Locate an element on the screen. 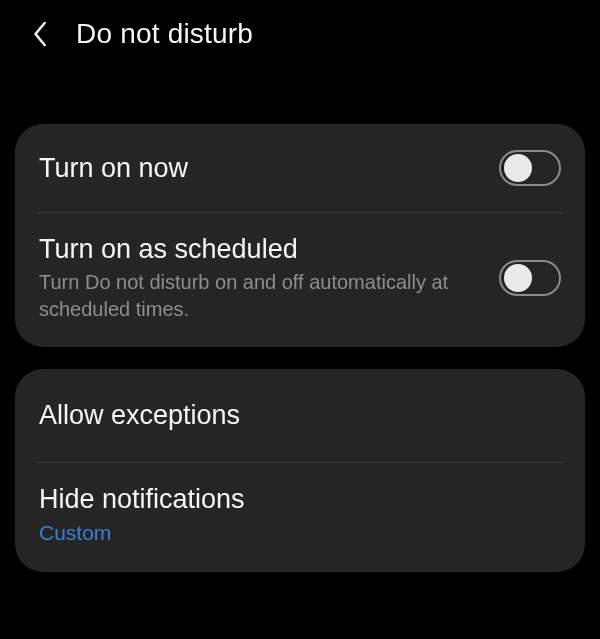  back-icon is located at coordinates (41, 34).